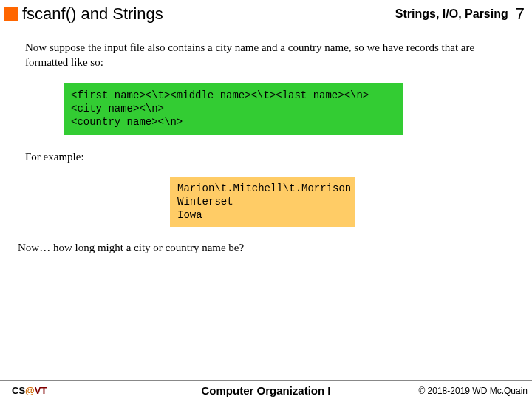 The height and width of the screenshot is (399, 532). I want to click on slide-header: fscanf() and Strings Strings, I/O, Parsi…, so click(266, 15).